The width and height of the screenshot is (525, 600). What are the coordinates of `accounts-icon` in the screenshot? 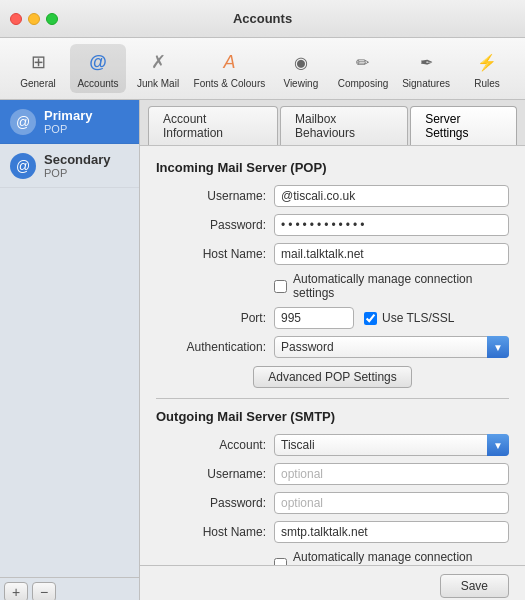 It's located at (98, 62).